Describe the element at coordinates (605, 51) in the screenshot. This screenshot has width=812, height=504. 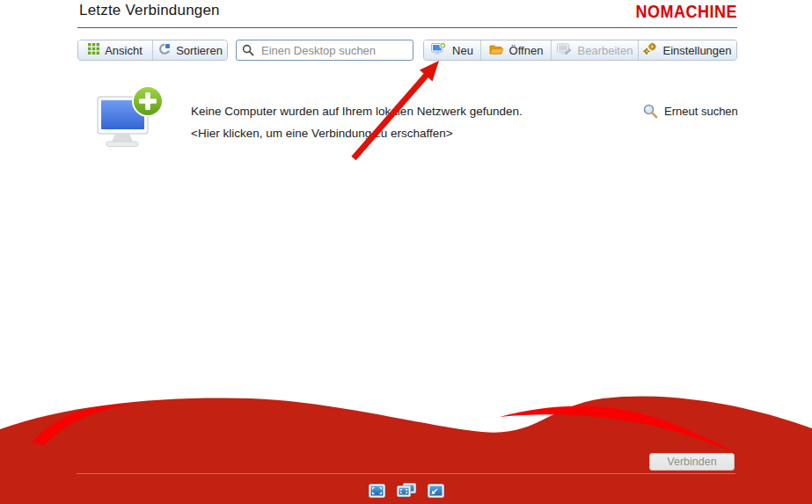
I see `edit-button-label: Bearbeiten` at that location.